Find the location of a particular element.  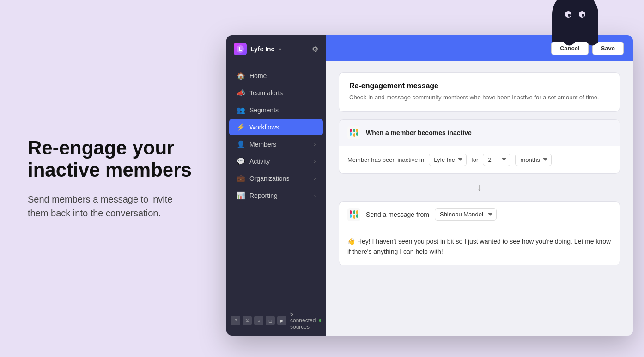

sidebar-item-members: 👤 Members › is located at coordinates (276, 144).